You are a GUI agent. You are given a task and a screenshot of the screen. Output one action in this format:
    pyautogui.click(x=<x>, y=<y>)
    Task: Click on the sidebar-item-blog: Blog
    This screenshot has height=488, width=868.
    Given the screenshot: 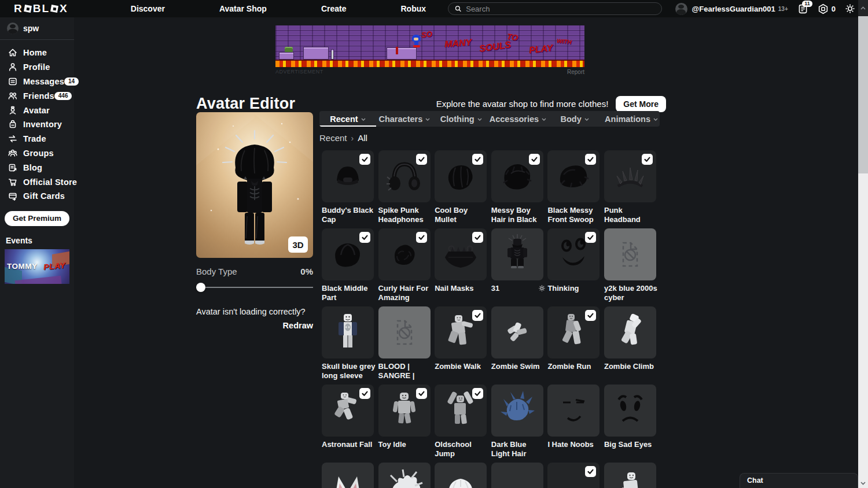 What is the action you would take?
    pyautogui.click(x=37, y=168)
    